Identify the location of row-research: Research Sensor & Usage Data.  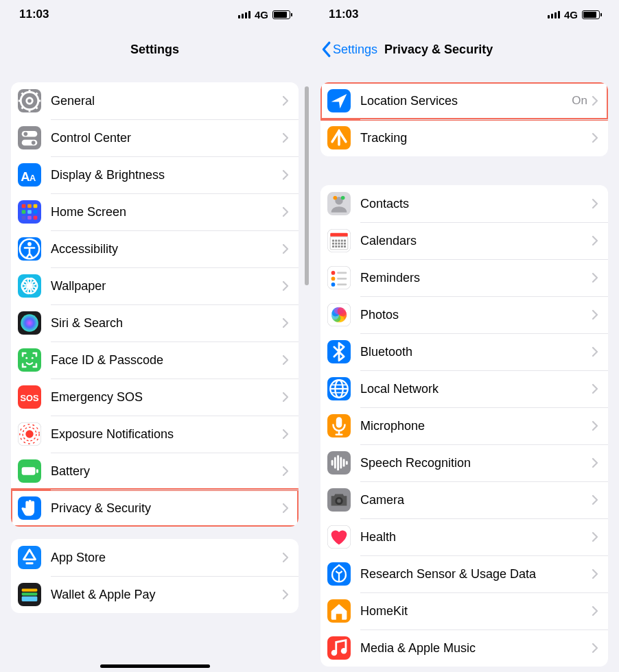
(464, 574).